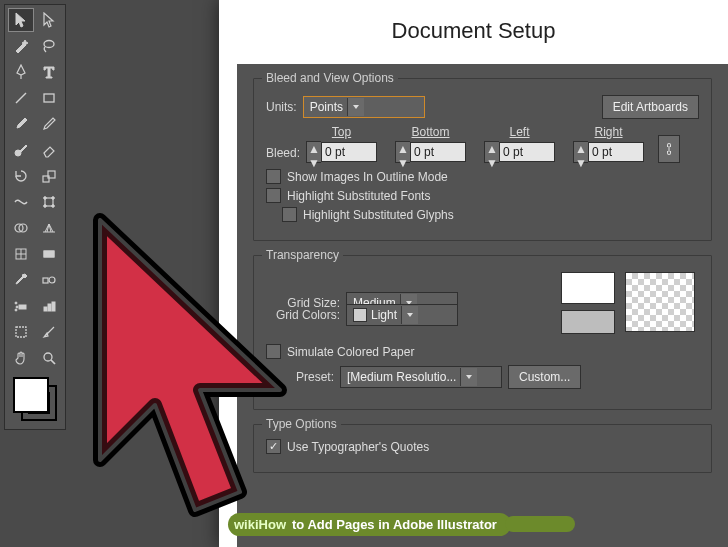 The height and width of the screenshot is (547, 728). What do you see at coordinates (402, 315) in the screenshot?
I see `grid-colors-select: Light` at bounding box center [402, 315].